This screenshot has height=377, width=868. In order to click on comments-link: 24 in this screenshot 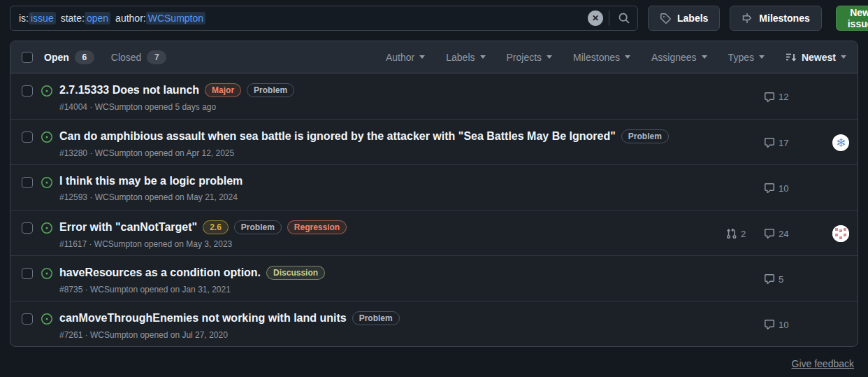, I will do `click(784, 234)`.